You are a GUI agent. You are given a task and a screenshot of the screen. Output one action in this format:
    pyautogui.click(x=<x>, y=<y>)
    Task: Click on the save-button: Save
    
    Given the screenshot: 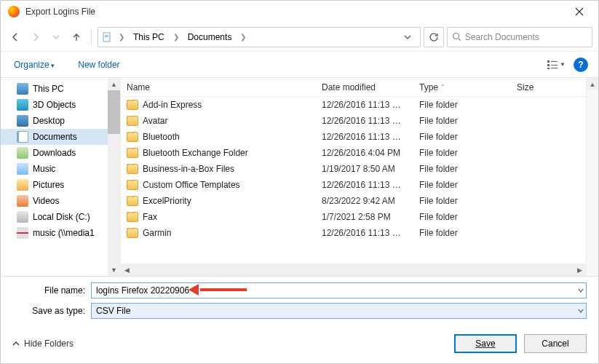 What is the action you would take?
    pyautogui.click(x=485, y=344)
    